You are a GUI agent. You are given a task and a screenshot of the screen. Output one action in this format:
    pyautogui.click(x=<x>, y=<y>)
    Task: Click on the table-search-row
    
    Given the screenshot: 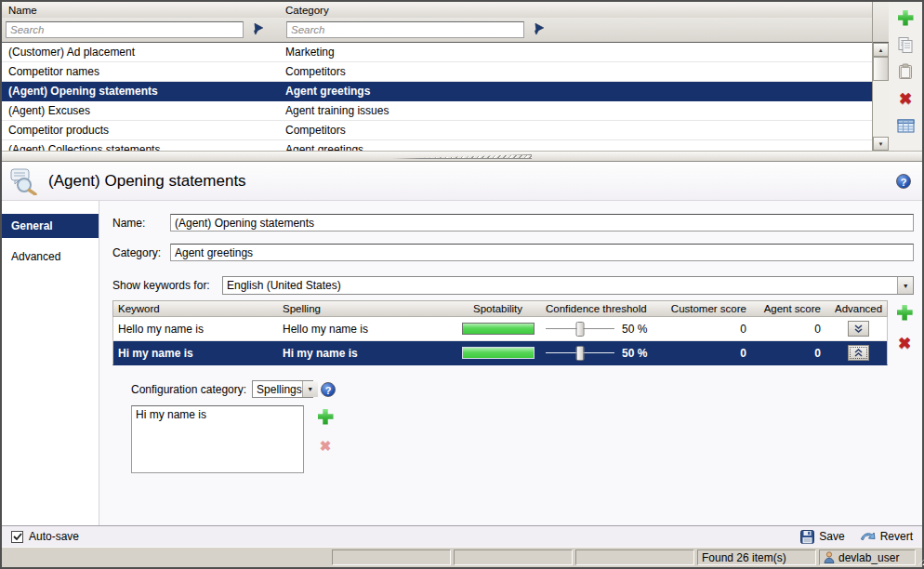 What is the action you would take?
    pyautogui.click(x=437, y=30)
    